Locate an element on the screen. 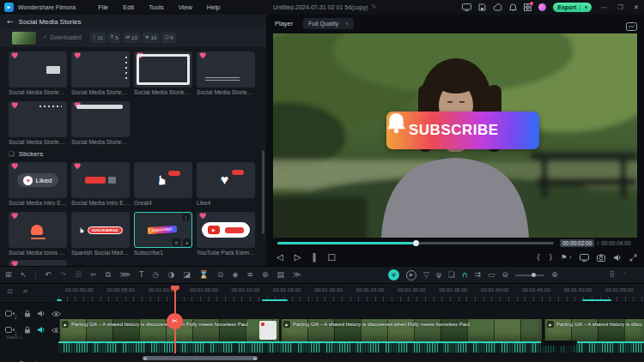 The height and width of the screenshot is (362, 644). timer-tool: ⌛ is located at coordinates (204, 275).